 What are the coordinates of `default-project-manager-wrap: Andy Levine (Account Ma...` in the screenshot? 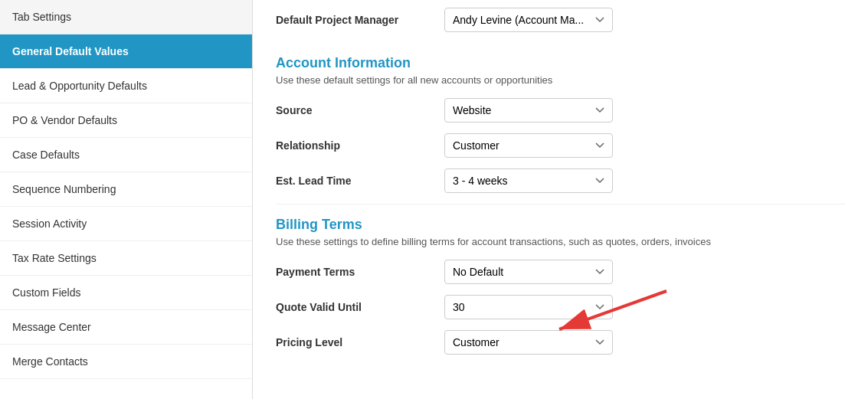 It's located at (529, 20).